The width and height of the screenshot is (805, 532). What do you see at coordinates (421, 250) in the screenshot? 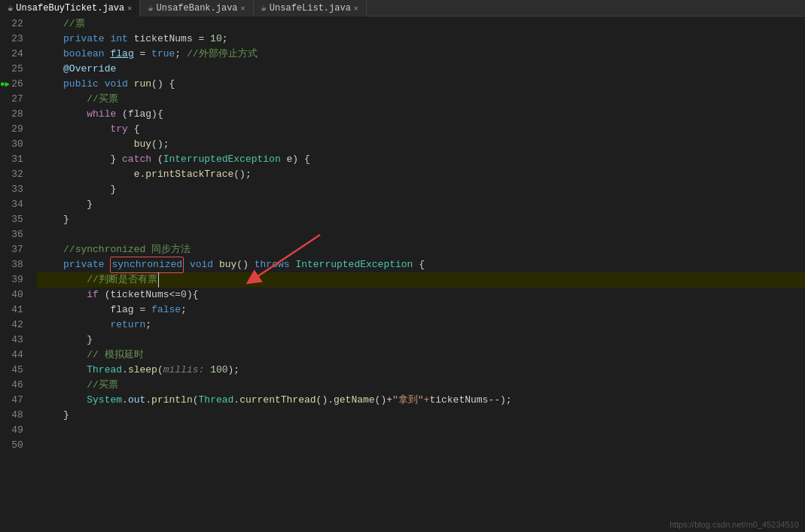
I see `code-line-37: //synchronized 同步方法` at bounding box center [421, 250].